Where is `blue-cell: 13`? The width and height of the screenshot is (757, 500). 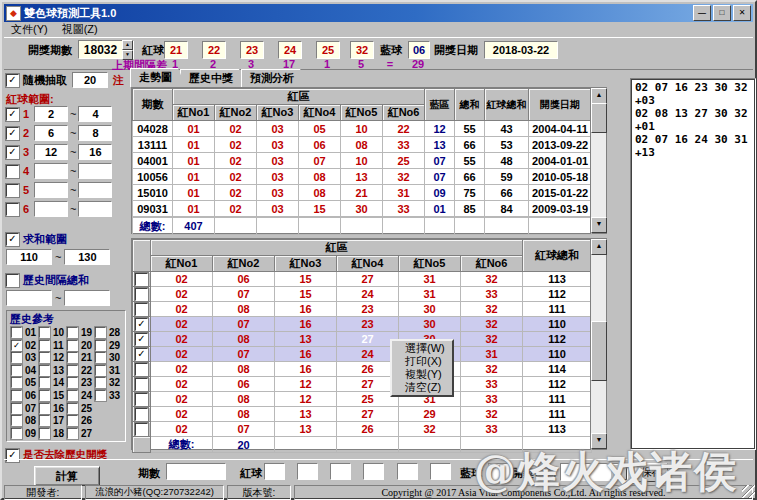 blue-cell: 13 is located at coordinates (440, 145).